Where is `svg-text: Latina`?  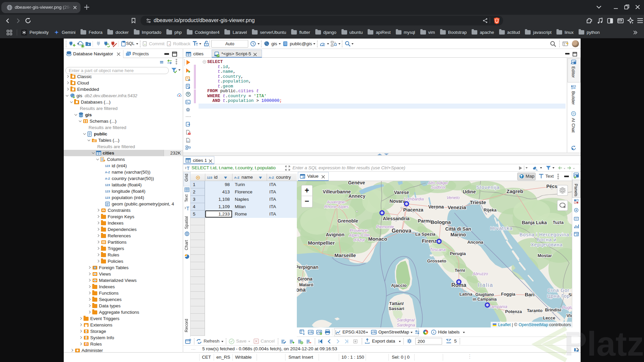
svg-text: Latina is located at coordinates (466, 294).